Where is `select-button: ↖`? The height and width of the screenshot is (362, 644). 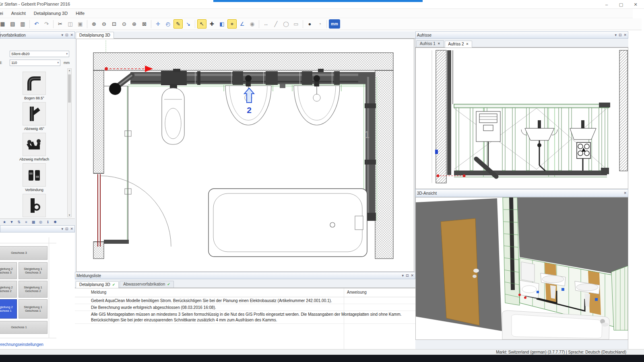 select-button: ↖ is located at coordinates (202, 24).